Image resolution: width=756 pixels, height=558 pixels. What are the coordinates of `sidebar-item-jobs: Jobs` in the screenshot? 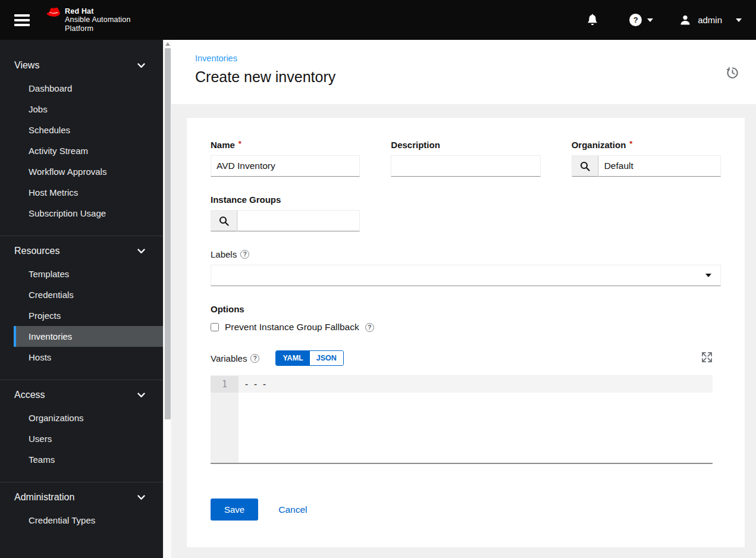 It's located at (88, 109).